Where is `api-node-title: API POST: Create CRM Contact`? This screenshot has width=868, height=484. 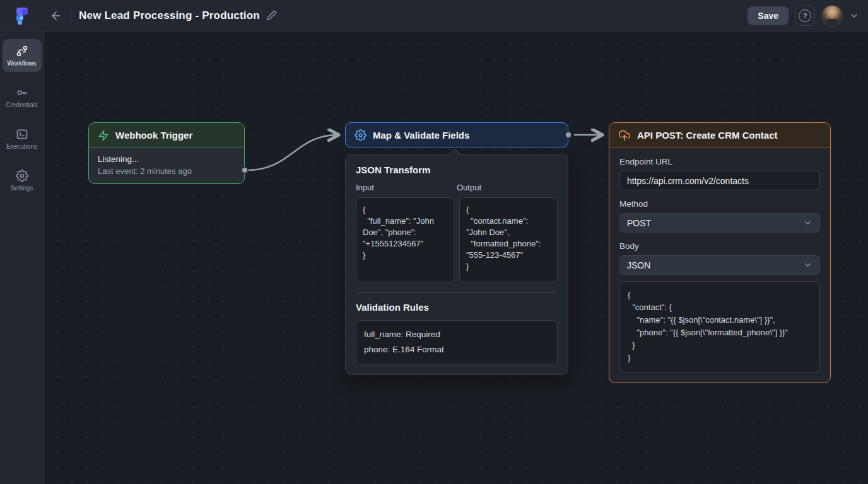
api-node-title: API POST: Create CRM Contact is located at coordinates (708, 135).